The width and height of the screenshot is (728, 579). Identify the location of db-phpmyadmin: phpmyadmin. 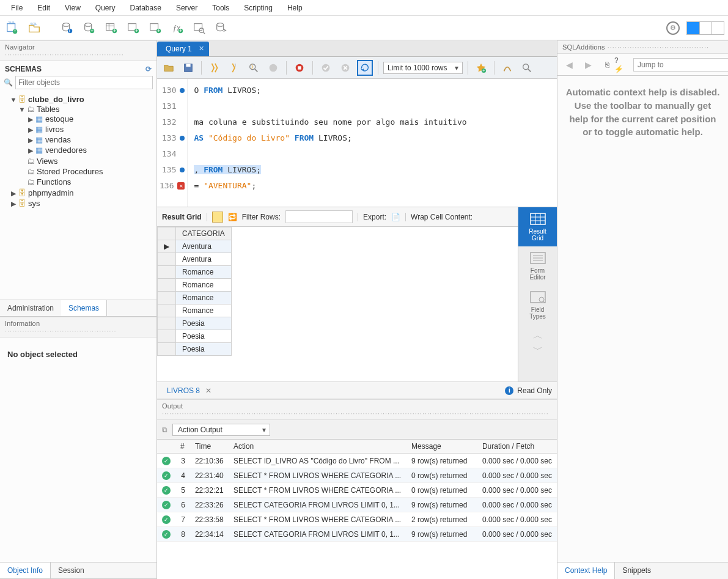
(51, 193).